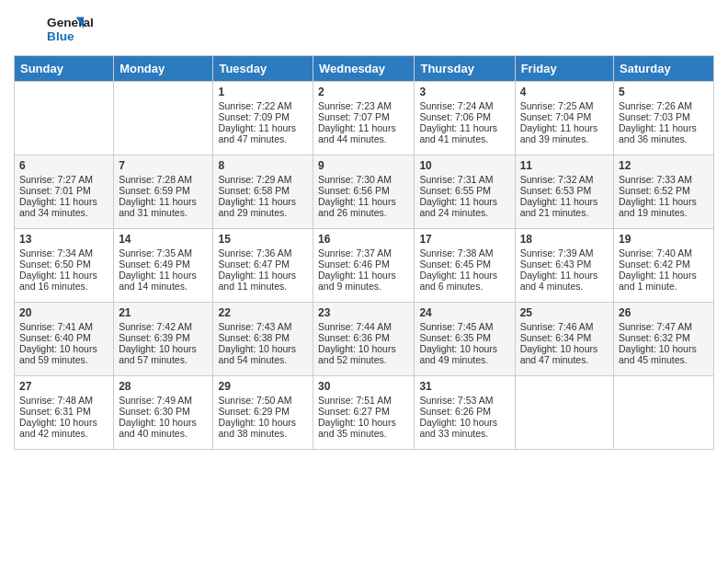 The height and width of the screenshot is (563, 728). What do you see at coordinates (664, 239) in the screenshot?
I see `day-number: 19` at bounding box center [664, 239].